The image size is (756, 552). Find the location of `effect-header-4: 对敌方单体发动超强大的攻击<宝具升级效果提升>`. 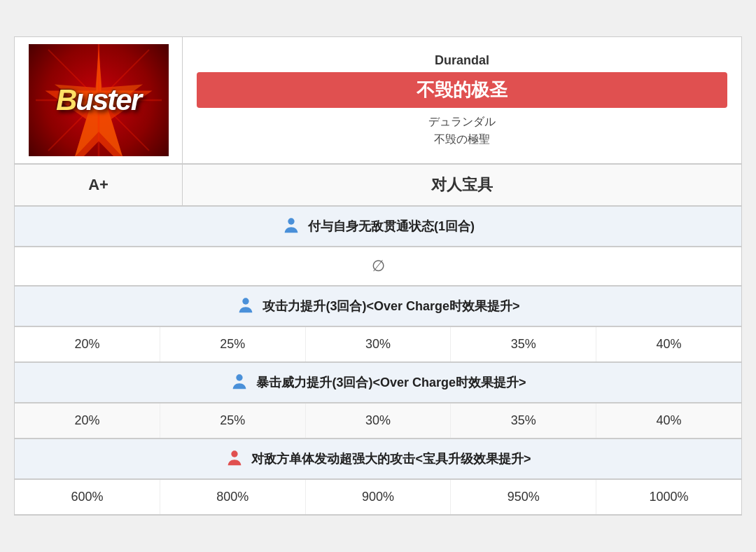

effect-header-4: 对敌方单体发动超强大的攻击<宝具升级效果提升> is located at coordinates (378, 459).